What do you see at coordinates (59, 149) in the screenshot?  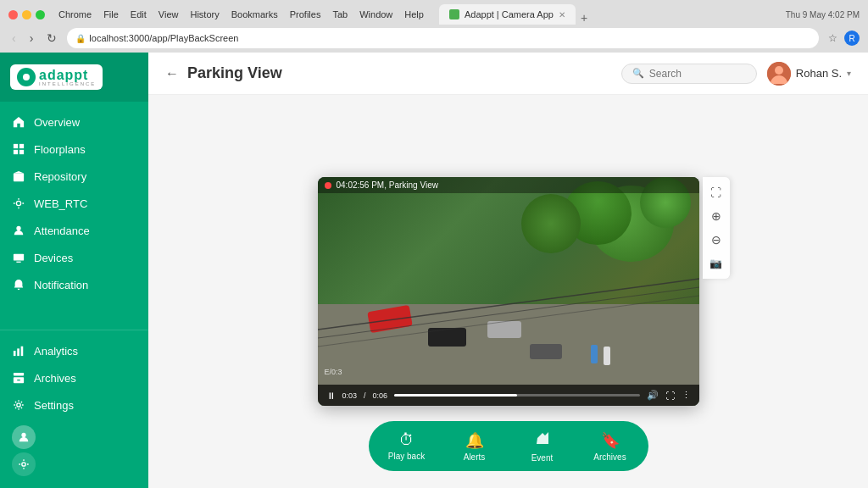 I see `sidebar-label-floorplans: Floorplans` at bounding box center [59, 149].